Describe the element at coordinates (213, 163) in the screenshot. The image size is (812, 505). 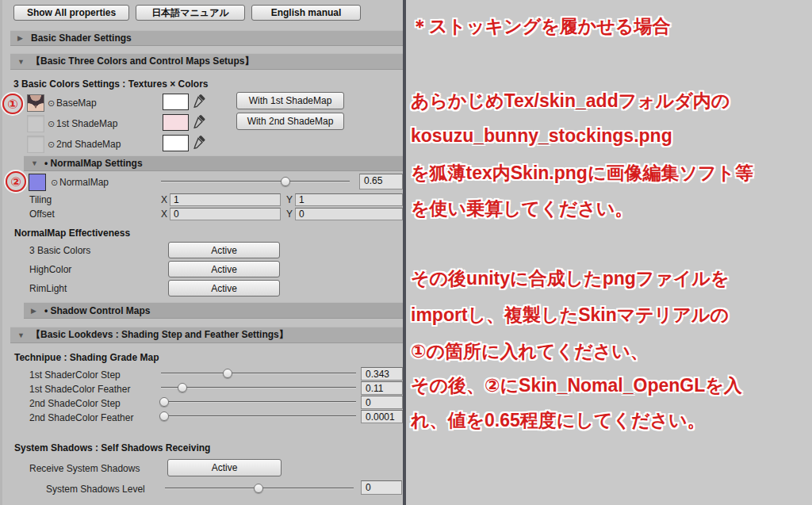
I see `header-normalmap-settings: ▼ • NormalMap Settings` at that location.